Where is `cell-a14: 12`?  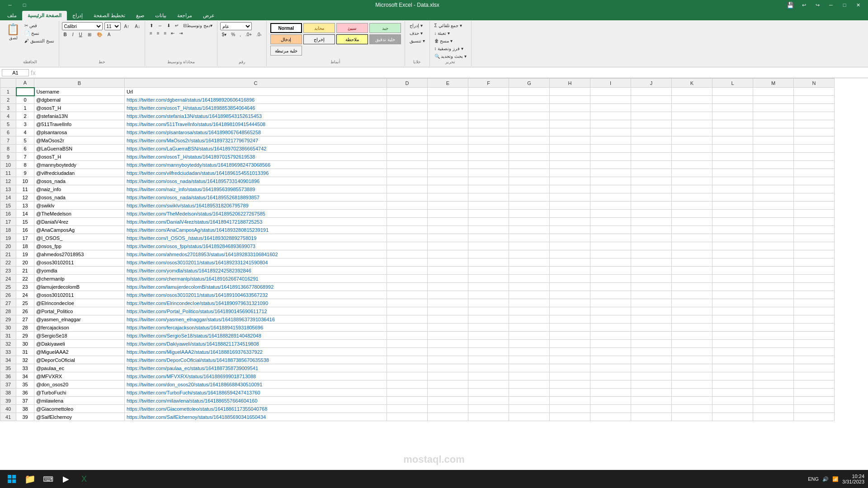
cell-a14: 12 is located at coordinates (25, 197).